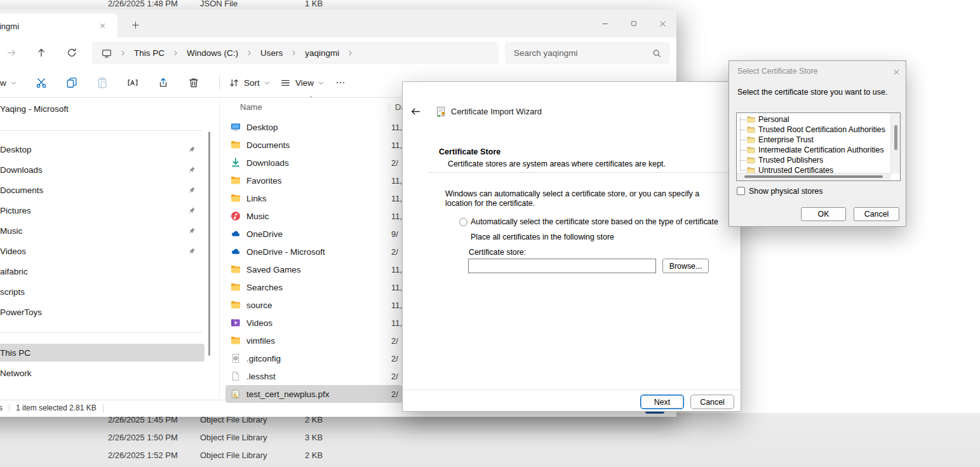 This screenshot has height=467, width=980. I want to click on file-name: Favorites, so click(319, 180).